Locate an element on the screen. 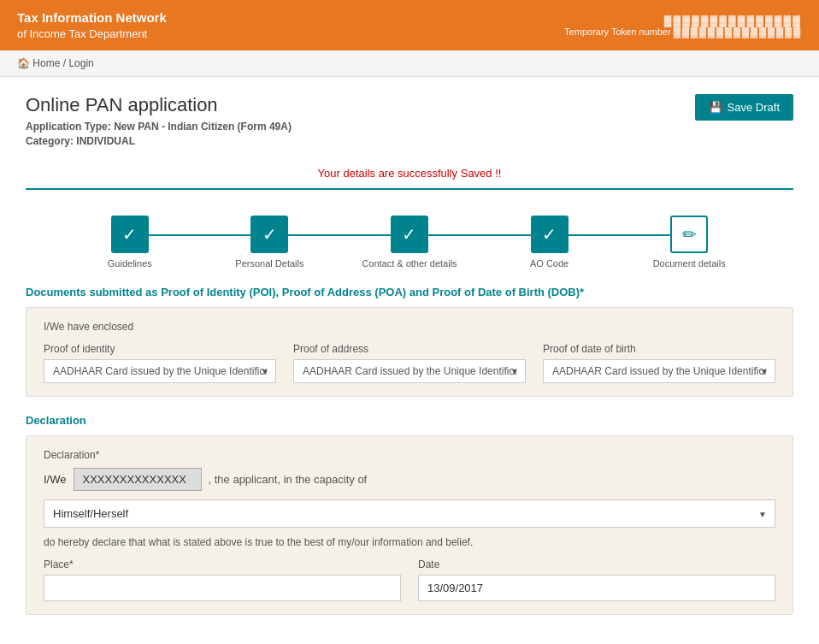  proof-identity-select: AADHAAR Card issued by the Unique Identi… is located at coordinates (160, 371).